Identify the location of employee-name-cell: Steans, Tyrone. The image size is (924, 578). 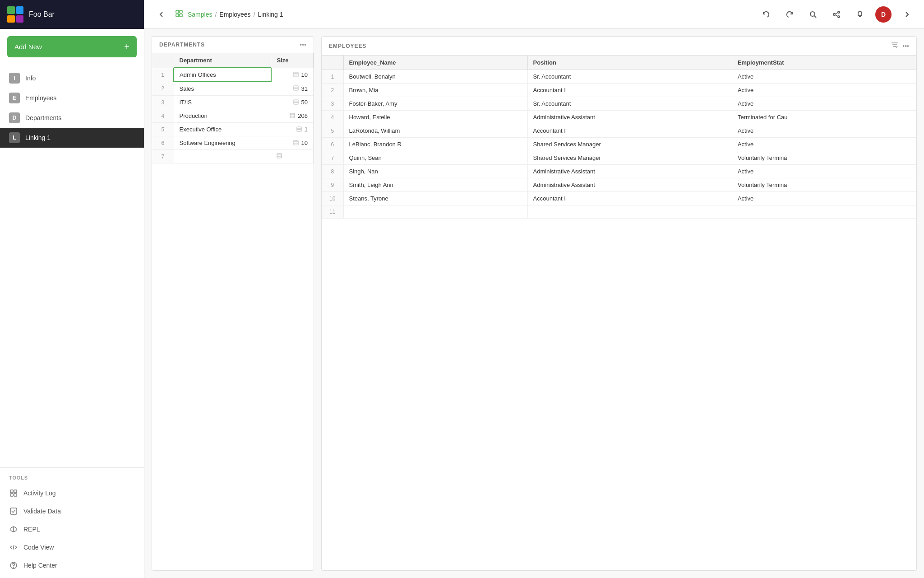
(435, 199).